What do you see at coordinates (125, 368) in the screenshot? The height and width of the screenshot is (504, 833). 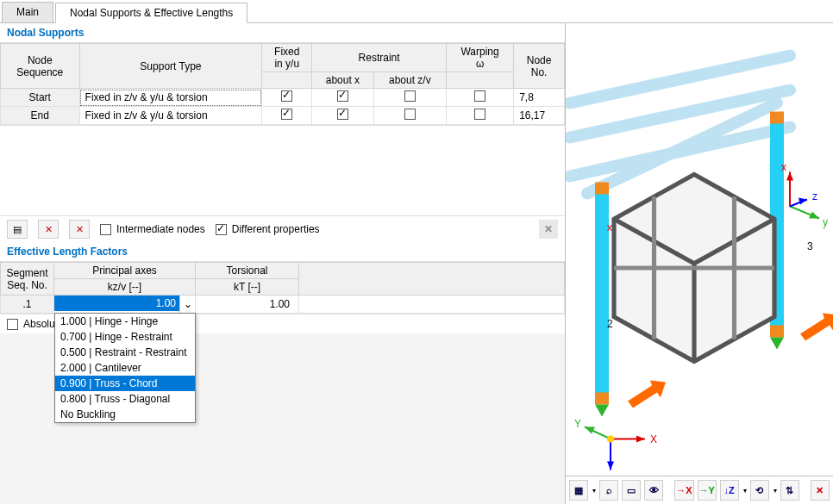 I see `dropdown-item: 2.000 | Cantilever` at bounding box center [125, 368].